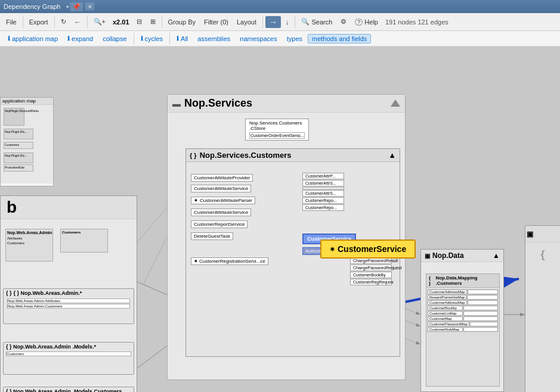  I want to click on settings-button: ⚙, so click(344, 21).